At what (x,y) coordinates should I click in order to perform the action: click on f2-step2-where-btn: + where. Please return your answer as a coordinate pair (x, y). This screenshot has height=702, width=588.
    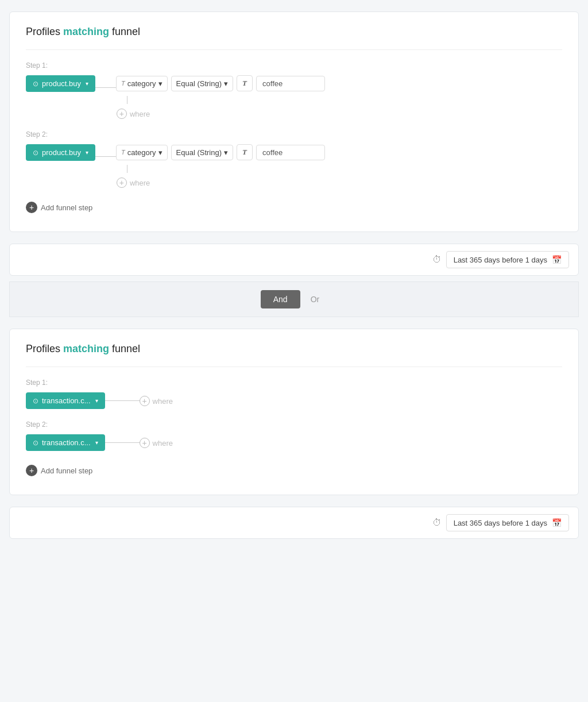
    Looking at the image, I should click on (156, 443).